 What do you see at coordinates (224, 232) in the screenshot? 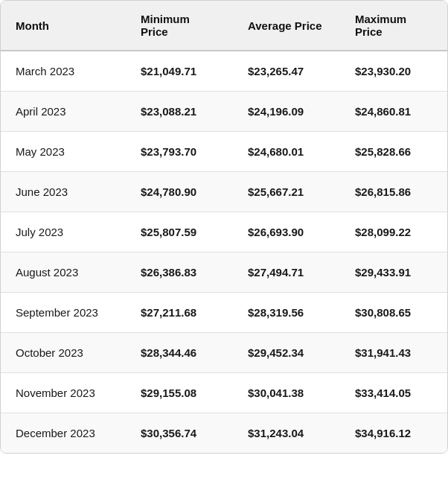
I see `table-row: July 2023$25,807.59$26,693.90$28,099.22` at bounding box center [224, 232].